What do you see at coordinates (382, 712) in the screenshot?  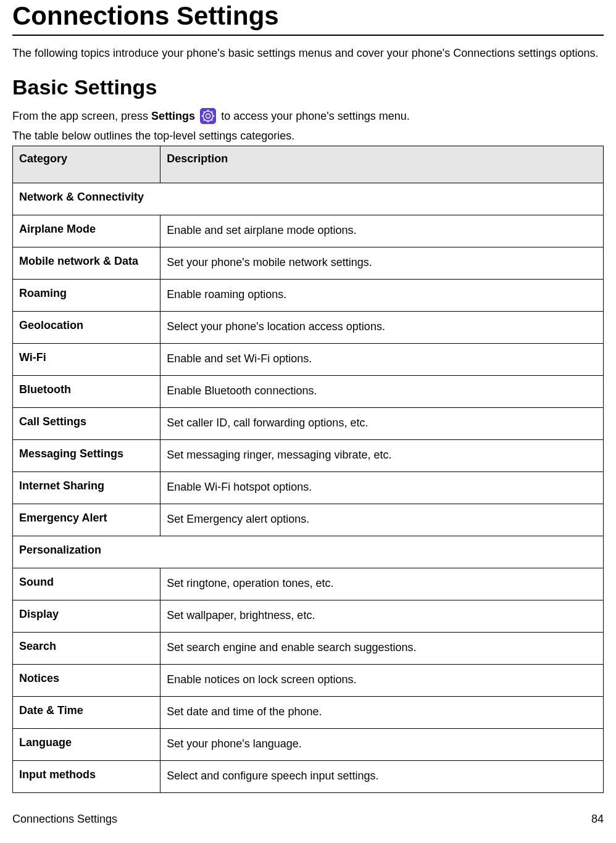 I see `description-cell: Set date and time of the phone.` at bounding box center [382, 712].